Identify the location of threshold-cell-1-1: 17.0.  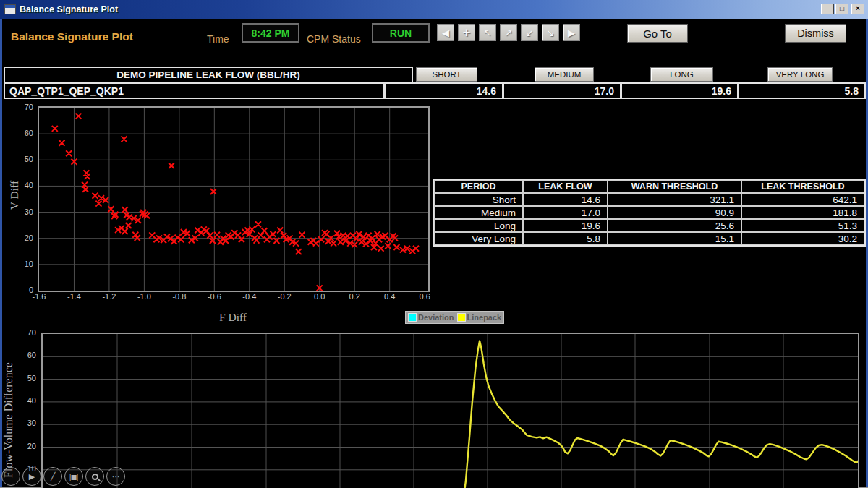
(566, 213).